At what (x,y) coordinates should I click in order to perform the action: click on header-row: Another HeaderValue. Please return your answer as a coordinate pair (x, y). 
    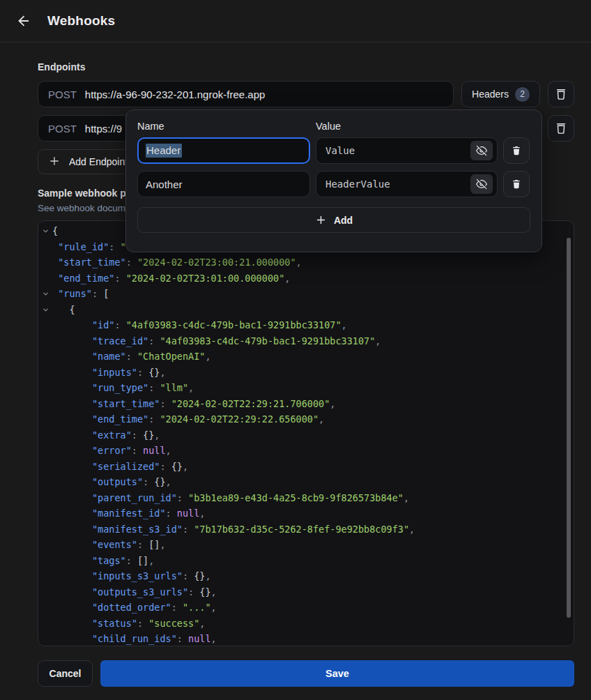
    Looking at the image, I should click on (334, 184).